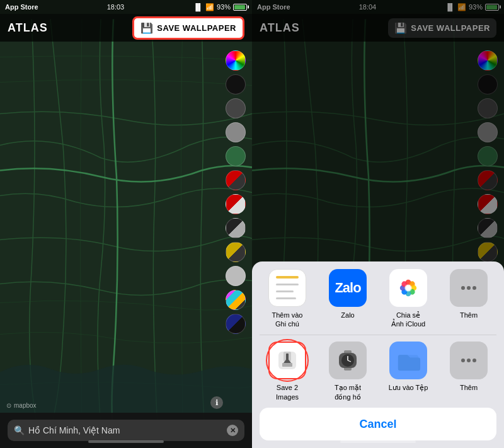 The width and height of the screenshot is (504, 448). I want to click on left-time: 18:03, so click(116, 7).